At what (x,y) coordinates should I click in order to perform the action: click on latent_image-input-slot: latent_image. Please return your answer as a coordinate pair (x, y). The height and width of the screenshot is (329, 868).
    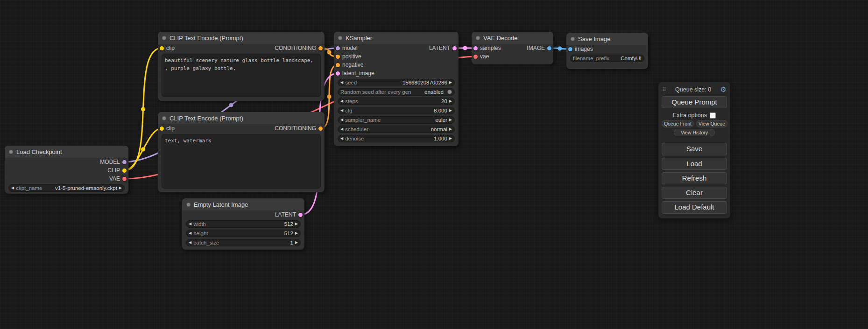
    Looking at the image, I should click on (355, 73).